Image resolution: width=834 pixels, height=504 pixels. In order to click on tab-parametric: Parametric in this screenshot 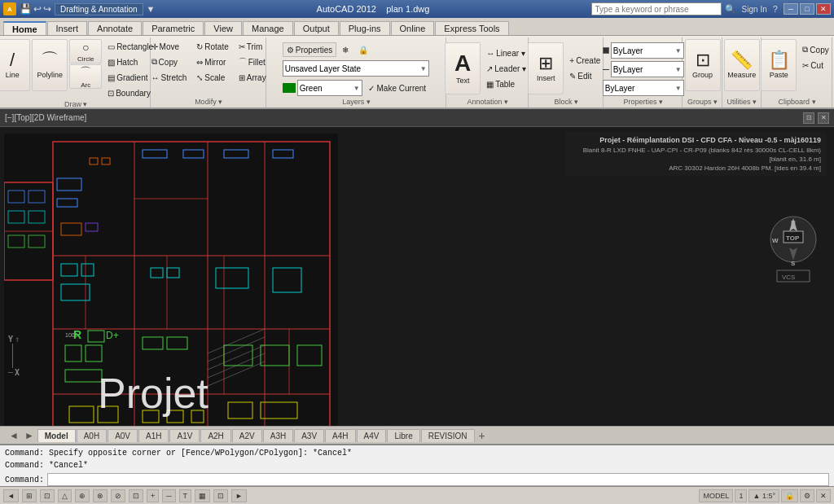, I will do `click(173, 28)`.